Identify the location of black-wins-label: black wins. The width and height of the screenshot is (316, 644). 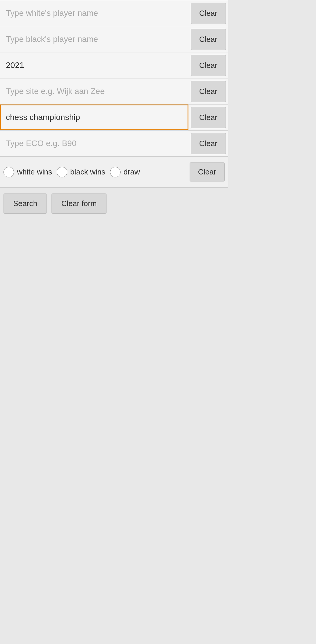
(88, 172).